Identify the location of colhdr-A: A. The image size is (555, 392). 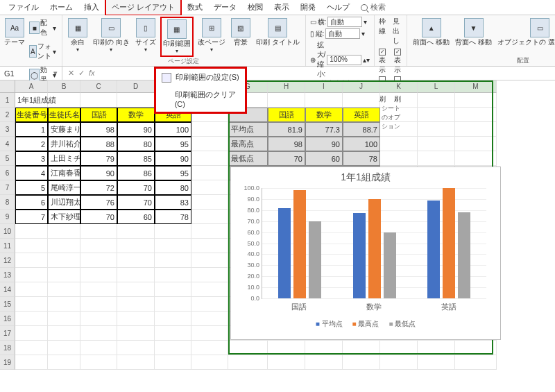
(32, 87).